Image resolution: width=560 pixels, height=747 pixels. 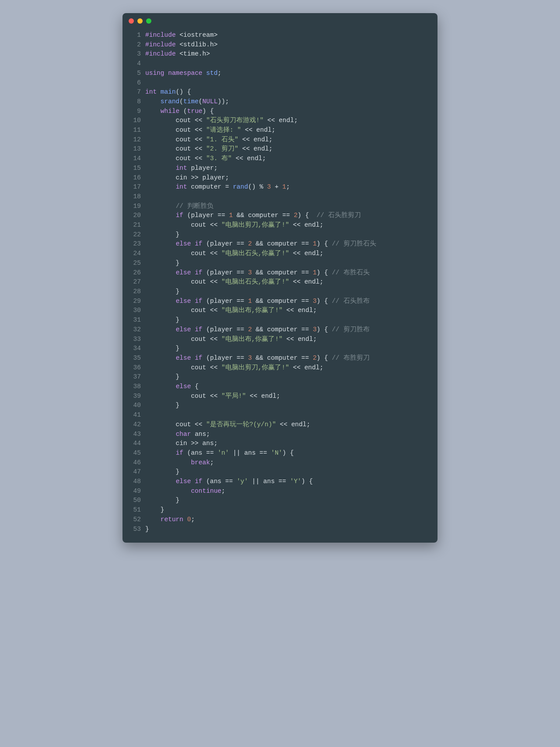 What do you see at coordinates (134, 292) in the screenshot?
I see `line-number: 28` at bounding box center [134, 292].